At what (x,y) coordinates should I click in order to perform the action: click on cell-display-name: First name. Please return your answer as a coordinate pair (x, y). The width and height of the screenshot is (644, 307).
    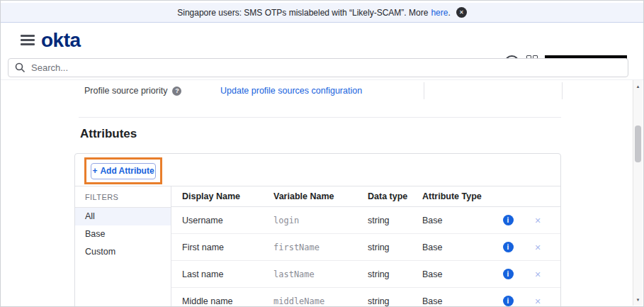
    Looking at the image, I should click on (222, 247).